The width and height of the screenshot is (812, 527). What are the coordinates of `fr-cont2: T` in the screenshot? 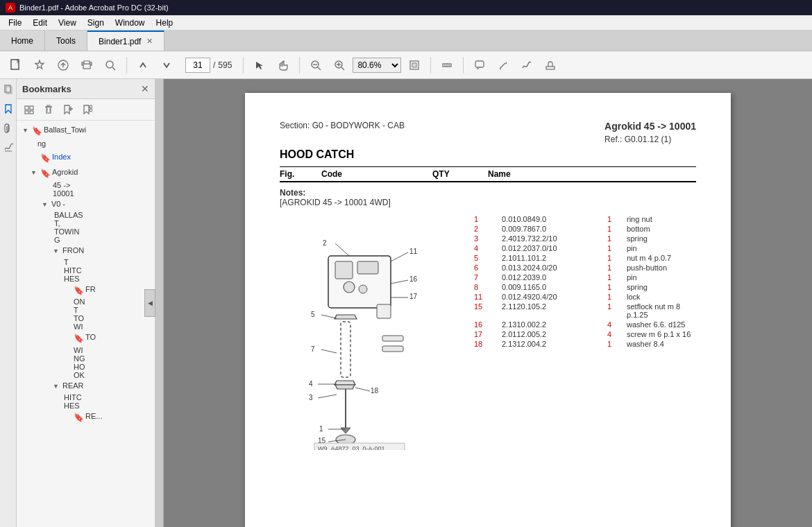 It's located at (86, 310).